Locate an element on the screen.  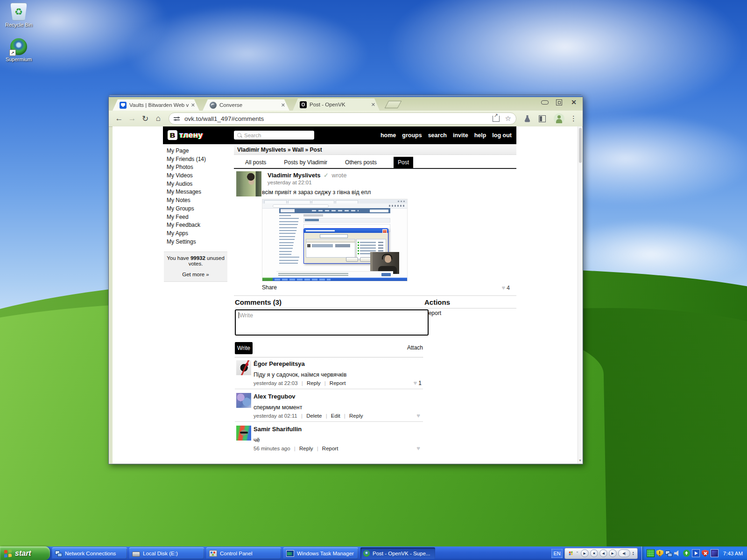
play-button: ▶ is located at coordinates (585, 553).